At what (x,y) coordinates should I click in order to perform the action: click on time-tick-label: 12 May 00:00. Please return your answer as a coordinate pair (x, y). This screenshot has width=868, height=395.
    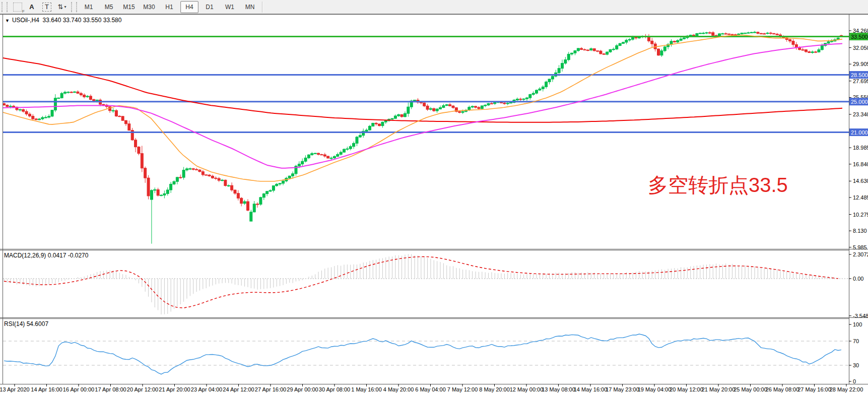
    Looking at the image, I should click on (527, 389).